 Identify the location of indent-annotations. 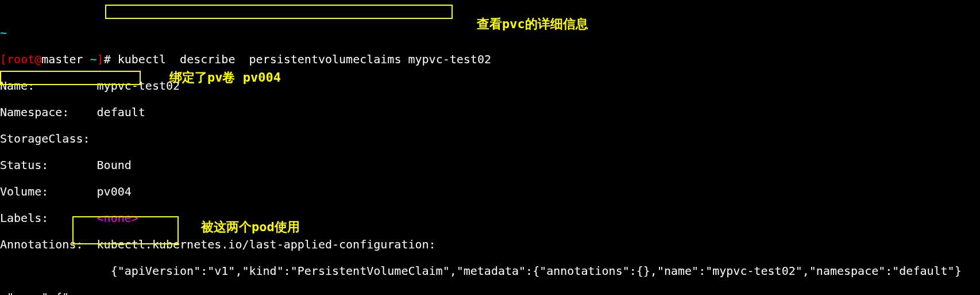
(55, 265).